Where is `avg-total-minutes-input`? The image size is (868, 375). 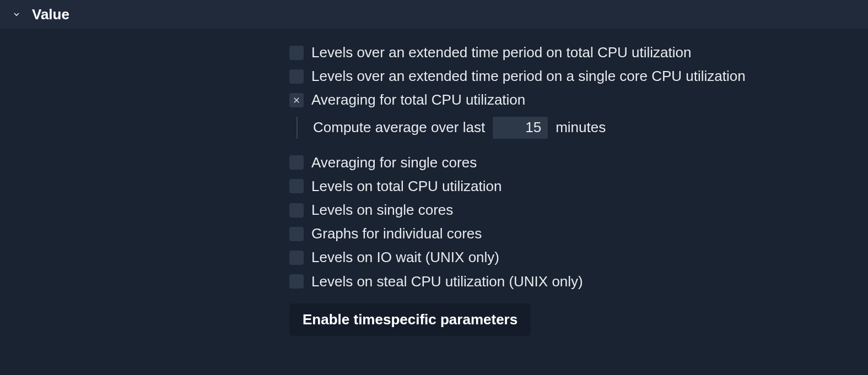
avg-total-minutes-input is located at coordinates (520, 128).